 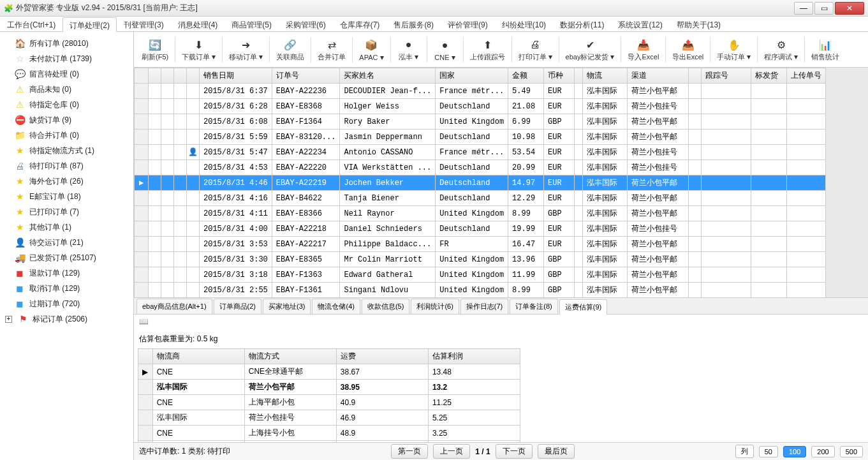 What do you see at coordinates (487, 50) in the screenshot?
I see `toolbar-上传跟踪号: ⬆上传跟踪号` at bounding box center [487, 50].